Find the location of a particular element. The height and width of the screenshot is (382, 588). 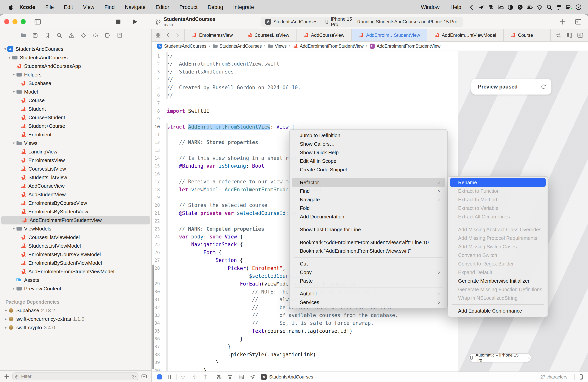

navigator-tab-folder is located at coordinates (23, 35).